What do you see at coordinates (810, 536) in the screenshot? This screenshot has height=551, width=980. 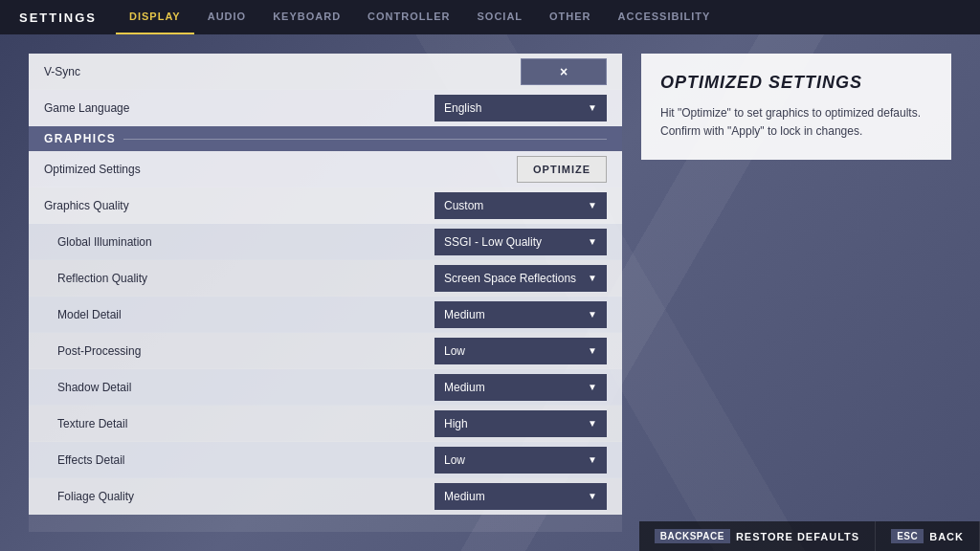 I see `bottom-bar: BACKSPACE RESTORE DEFAULTS ESC BACK` at bounding box center [810, 536].